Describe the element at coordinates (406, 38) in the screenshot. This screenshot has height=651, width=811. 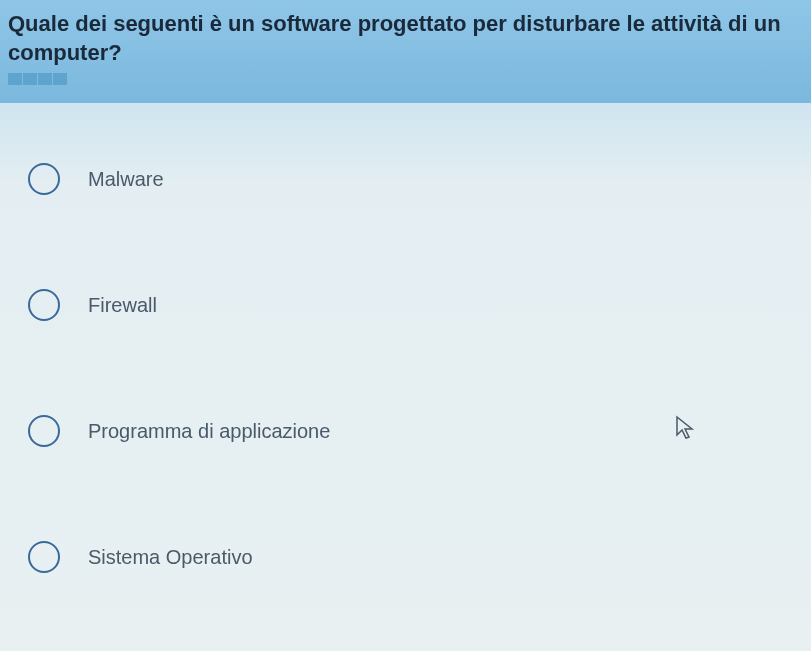
I see `question-text: Quale dei seguenti è un software progett…` at that location.